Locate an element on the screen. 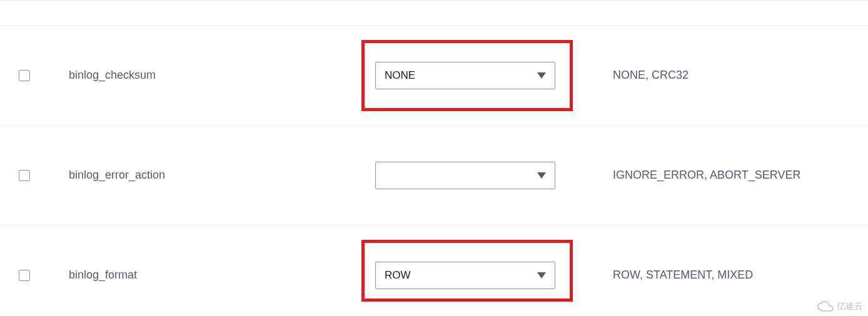 The height and width of the screenshot is (316, 868). allowed-values: ROW, STATEMENT, MIXED is located at coordinates (683, 275).